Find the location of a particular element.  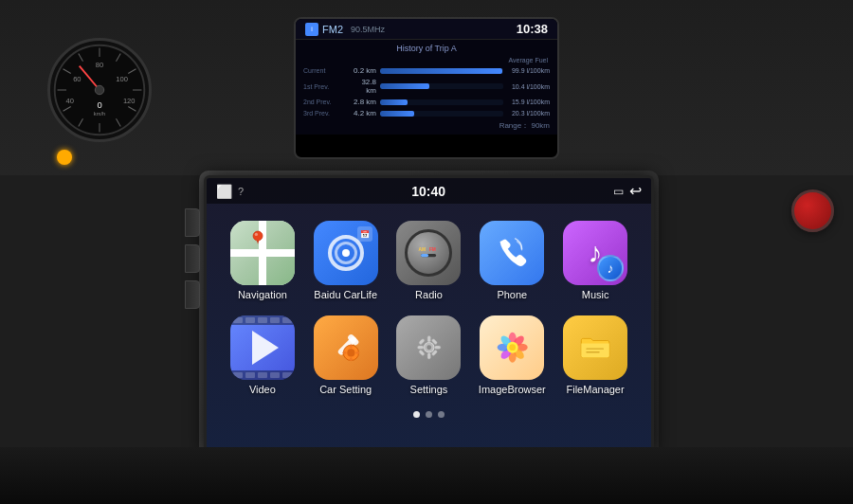

back-icon: ↩ is located at coordinates (635, 191).